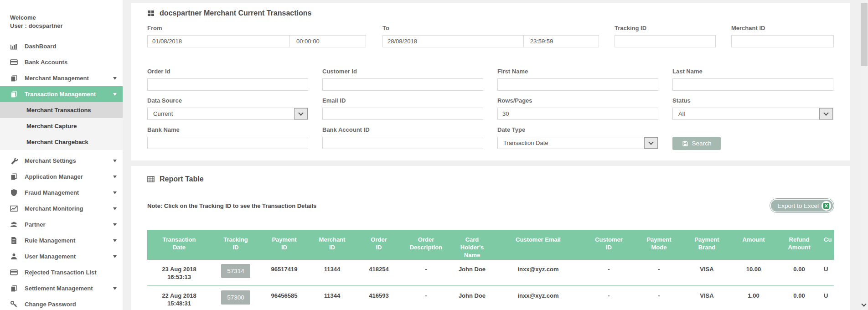  Describe the element at coordinates (578, 101) in the screenshot. I see `rows-pages-label: Rows/Pages` at that location.